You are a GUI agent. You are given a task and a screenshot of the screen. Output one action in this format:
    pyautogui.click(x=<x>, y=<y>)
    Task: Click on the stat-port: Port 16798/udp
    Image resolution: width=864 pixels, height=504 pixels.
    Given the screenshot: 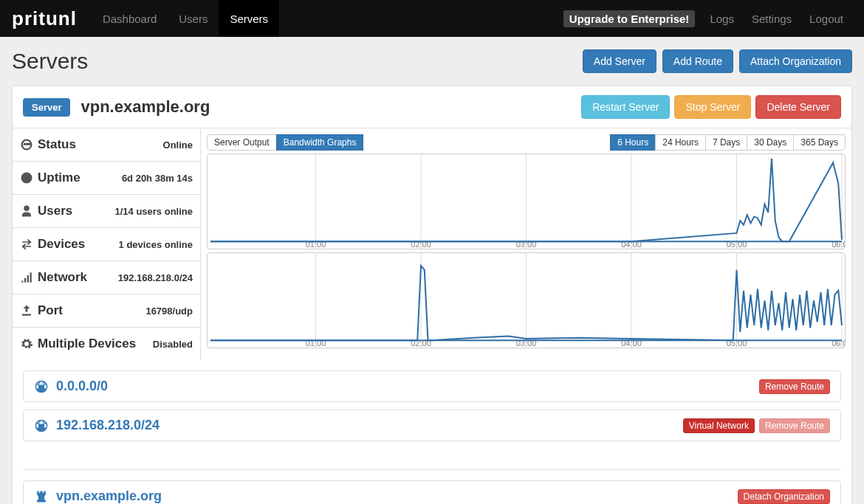 What is the action you would take?
    pyautogui.click(x=106, y=311)
    